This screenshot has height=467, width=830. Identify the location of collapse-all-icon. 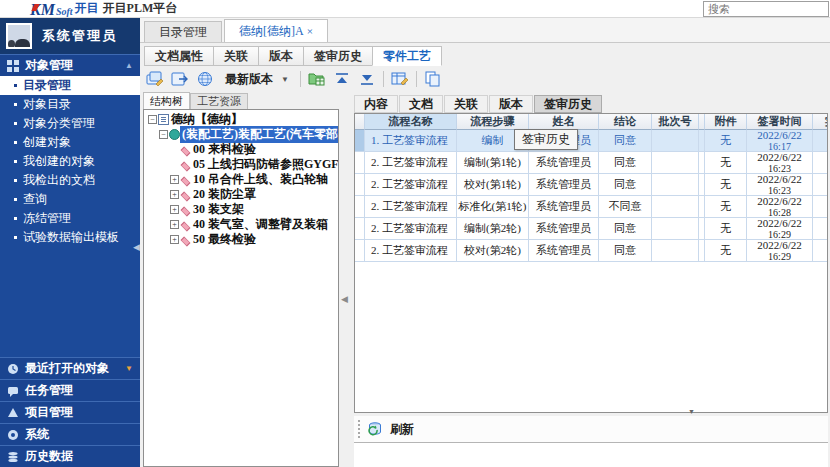
(342, 79).